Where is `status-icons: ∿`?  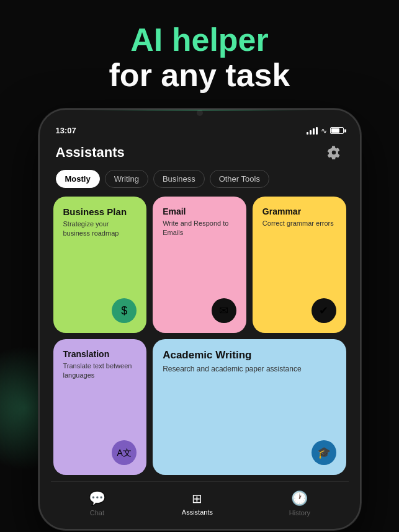 status-icons: ∿ is located at coordinates (325, 131).